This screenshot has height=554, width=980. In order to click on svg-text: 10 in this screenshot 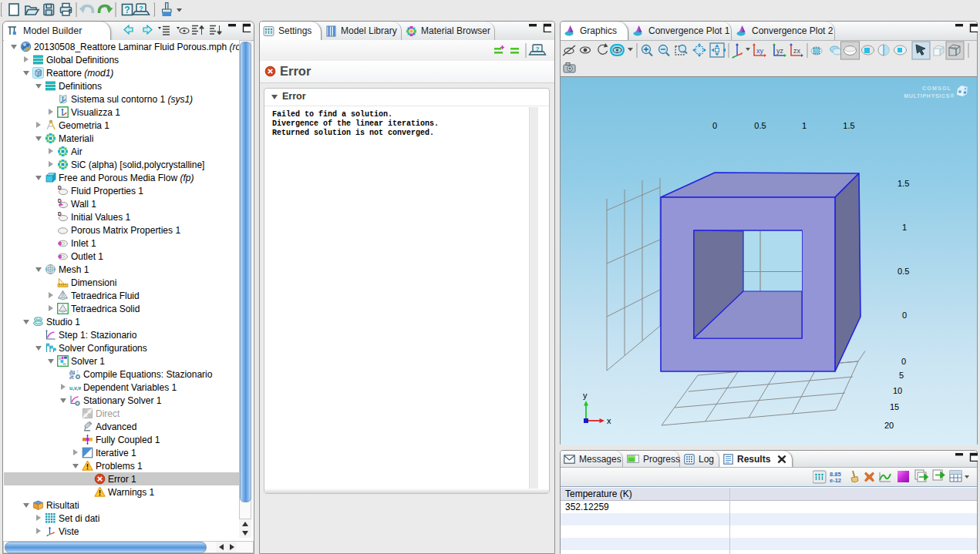, I will do `click(897, 391)`.